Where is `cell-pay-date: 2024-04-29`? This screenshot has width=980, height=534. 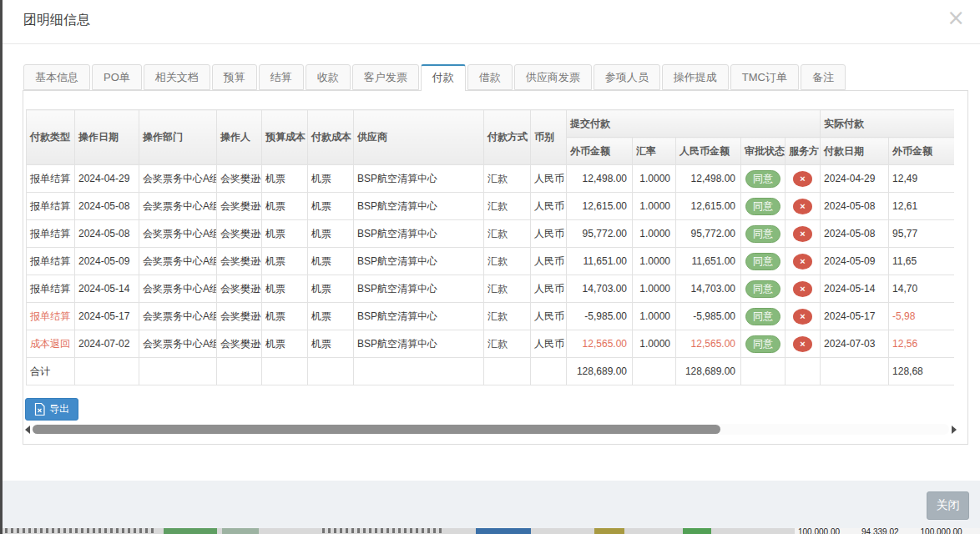 cell-pay-date: 2024-04-29 is located at coordinates (855, 179).